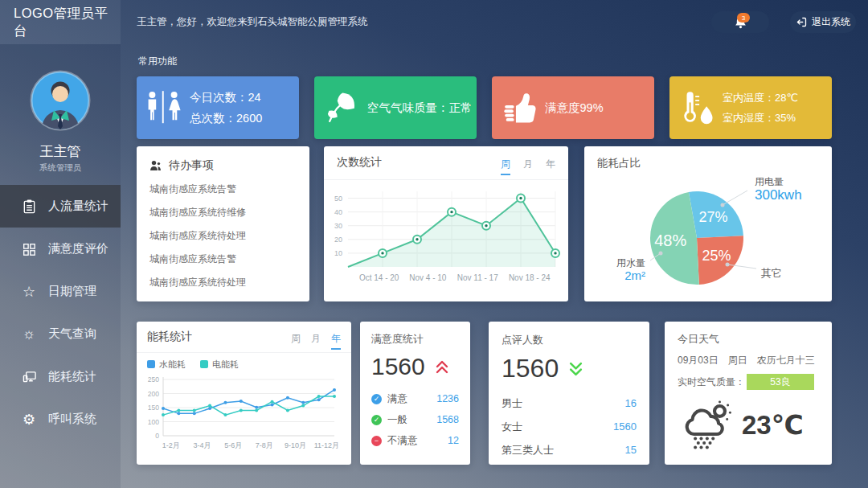 This screenshot has height=488, width=868. I want to click on female-value: 1560, so click(625, 426).